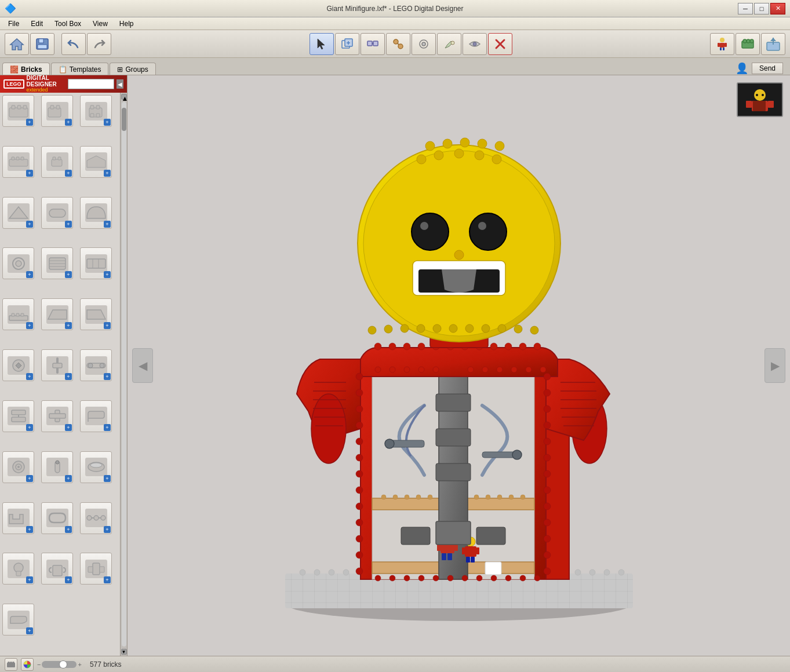  I want to click on share-button, so click(773, 44).